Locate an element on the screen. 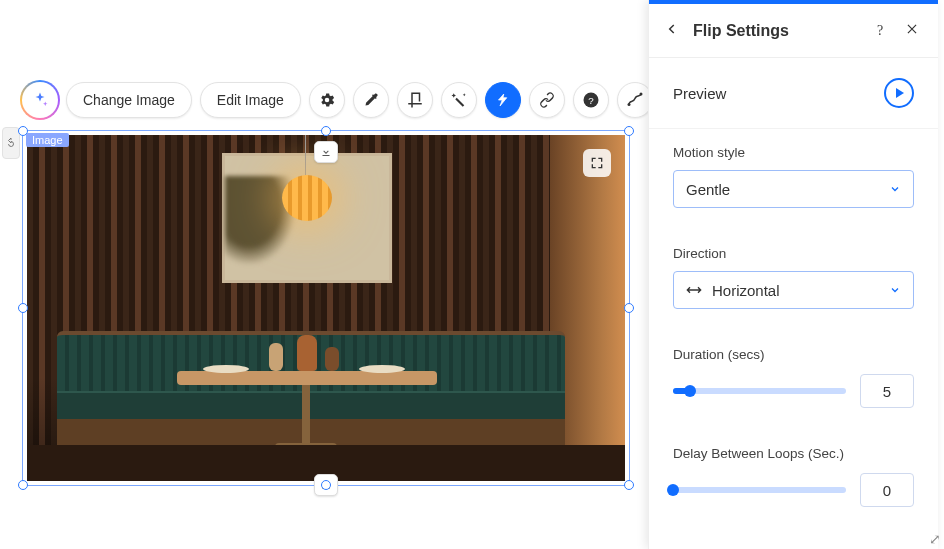  settings-button is located at coordinates (327, 100).